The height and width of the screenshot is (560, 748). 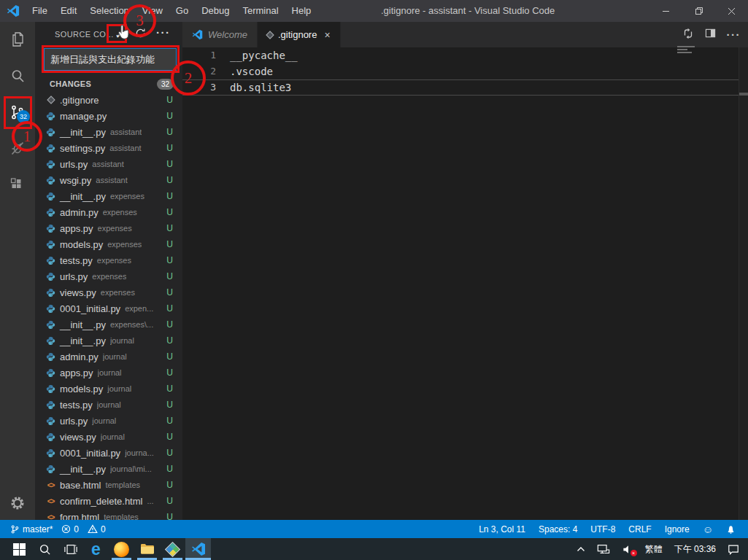 I want to click on changed-file-row: __init__.py expenses\... U, so click(x=109, y=324).